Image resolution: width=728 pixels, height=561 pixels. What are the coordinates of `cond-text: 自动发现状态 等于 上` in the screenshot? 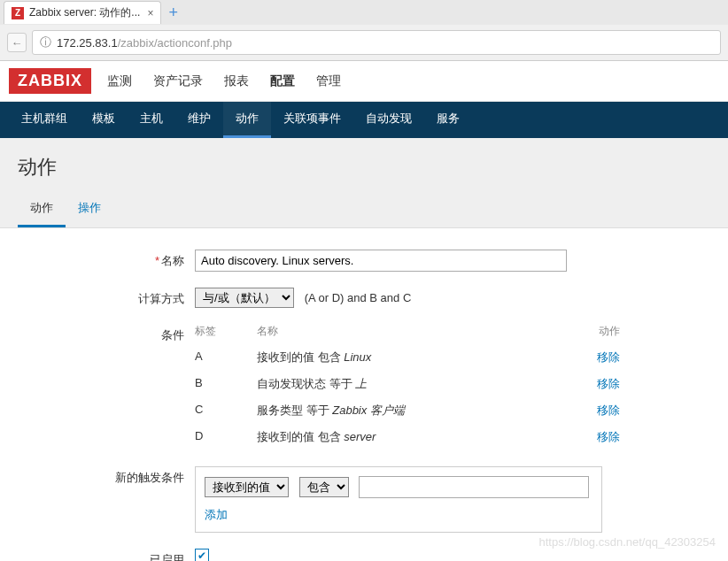 It's located at (416, 384).